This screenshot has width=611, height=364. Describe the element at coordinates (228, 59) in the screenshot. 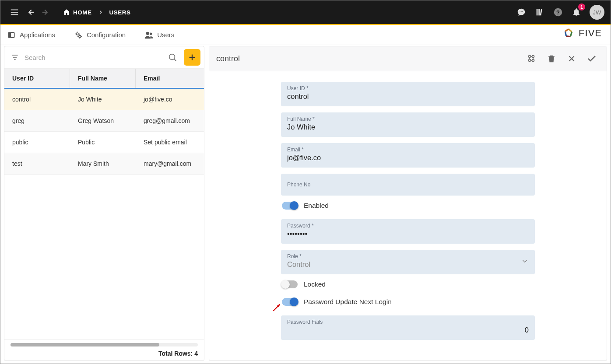

I see `detail-title: control` at that location.